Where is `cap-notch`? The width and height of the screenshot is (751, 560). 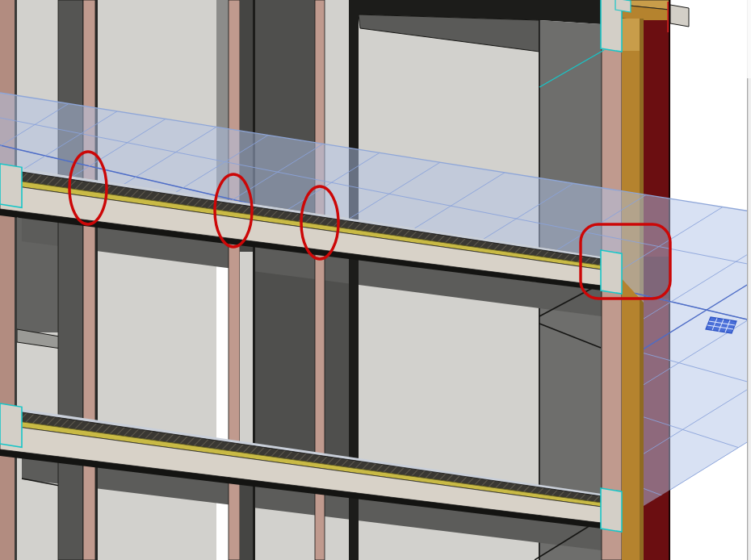 cap-notch is located at coordinates (623, 6).